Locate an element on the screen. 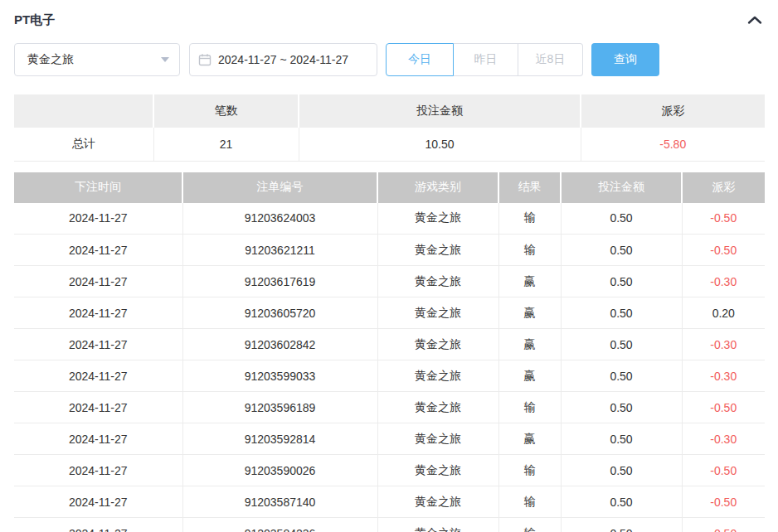 This screenshot has width=778, height=532. cell-bet-id: 91203624003 is located at coordinates (280, 219).